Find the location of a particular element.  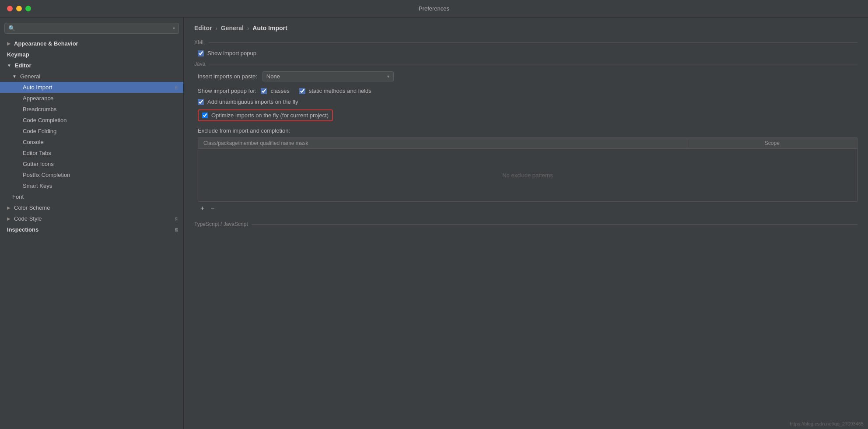

minimize-button is located at coordinates (19, 9).